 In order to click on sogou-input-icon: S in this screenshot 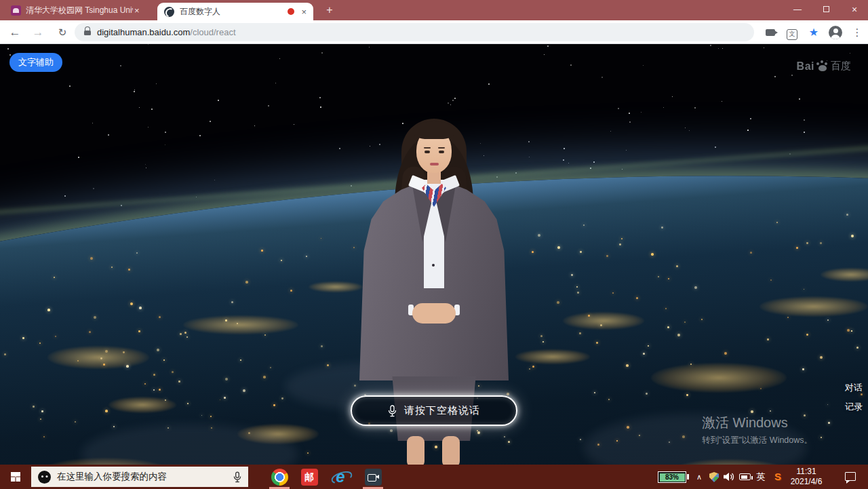, I will do `click(778, 477)`.